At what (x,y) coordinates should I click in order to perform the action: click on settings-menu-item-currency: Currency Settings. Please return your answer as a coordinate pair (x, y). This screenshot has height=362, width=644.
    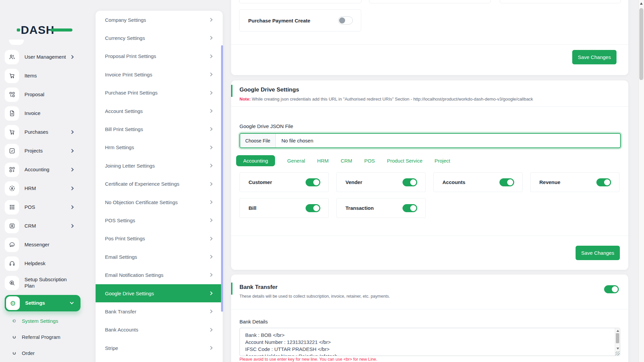
    Looking at the image, I should click on (159, 38).